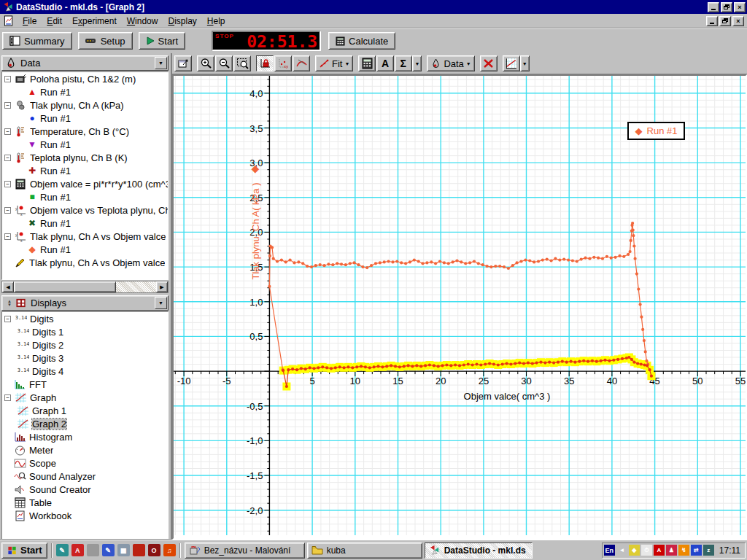  I want to click on display-type-item: − 3.14 Digits, so click(85, 319).